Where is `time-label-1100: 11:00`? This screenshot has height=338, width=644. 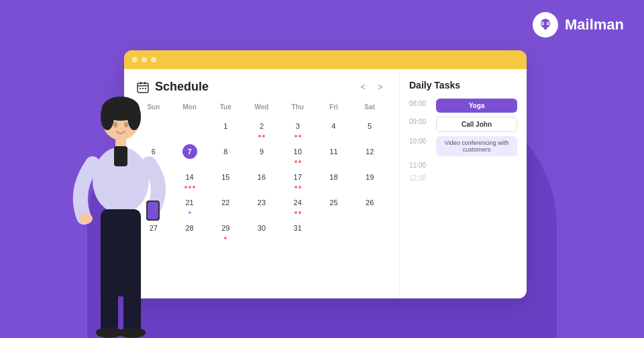 time-label-1100: 11:00 is located at coordinates (420, 165).